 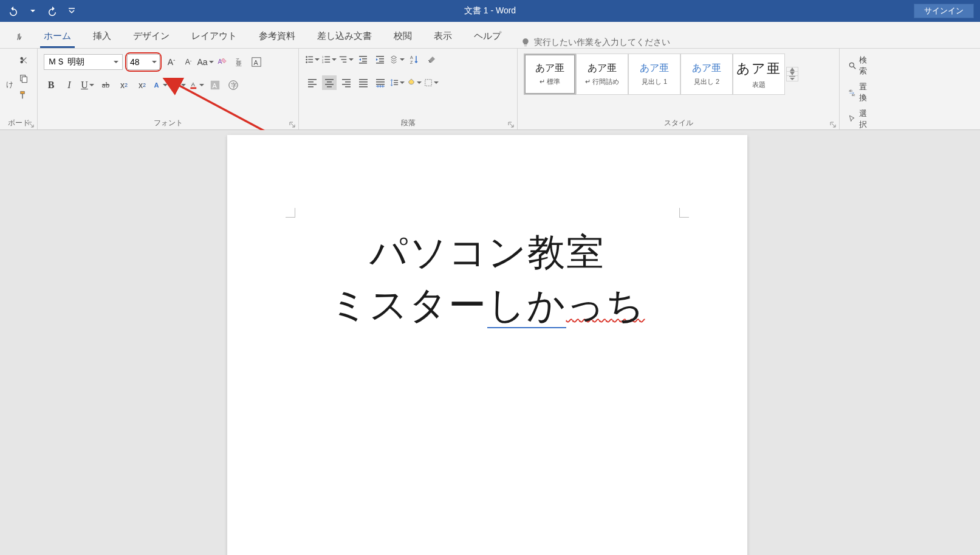 I want to click on asian-layout-button, so click(x=397, y=60).